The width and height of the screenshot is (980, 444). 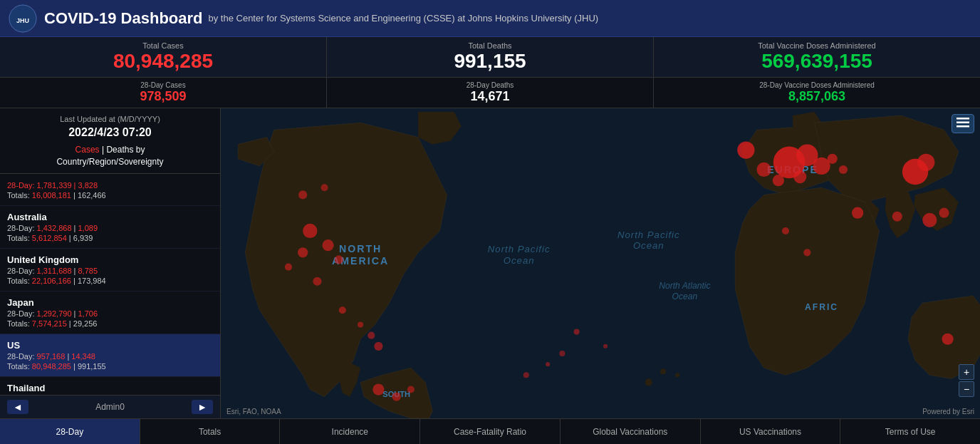 What do you see at coordinates (631, 432) in the screenshot?
I see `tab-global-vaccinations: Global Vaccinations` at bounding box center [631, 432].